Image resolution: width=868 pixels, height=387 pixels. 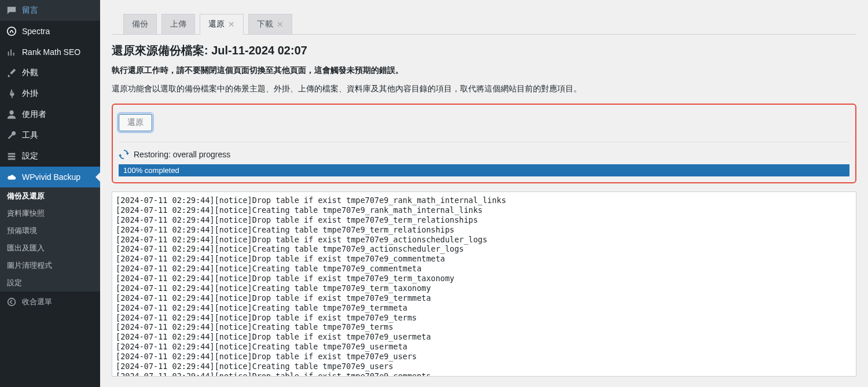 What do you see at coordinates (259, 50) in the screenshot?
I see `backup-timestamp: Jul-11-2024 02:07` at bounding box center [259, 50].